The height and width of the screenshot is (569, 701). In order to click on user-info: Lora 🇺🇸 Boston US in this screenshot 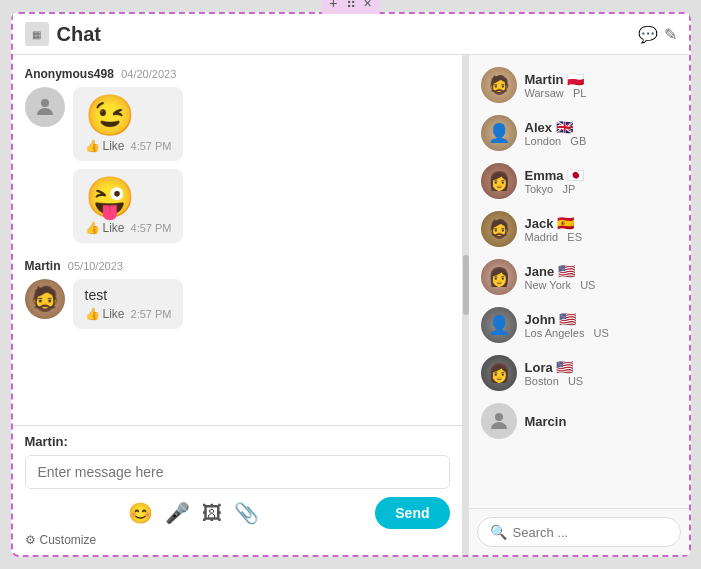, I will do `click(554, 373)`.